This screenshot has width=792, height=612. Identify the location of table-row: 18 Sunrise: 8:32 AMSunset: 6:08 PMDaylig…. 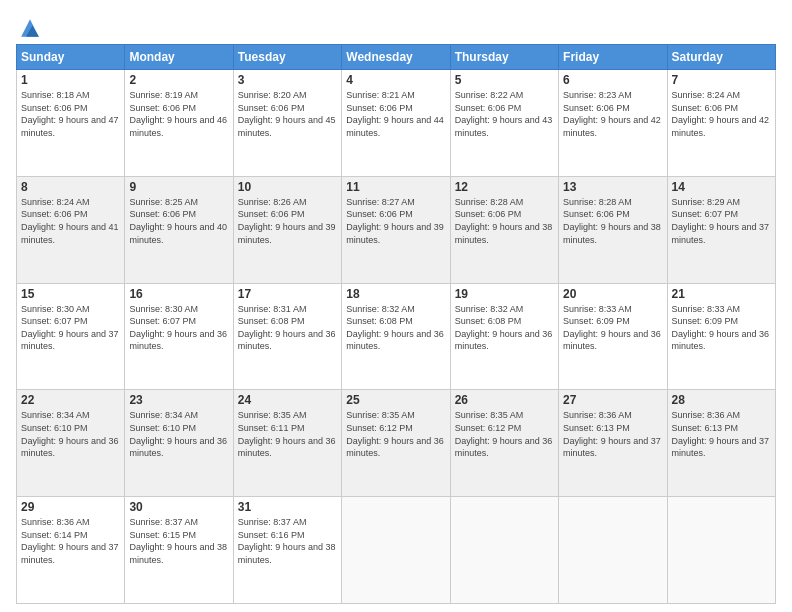
(396, 336).